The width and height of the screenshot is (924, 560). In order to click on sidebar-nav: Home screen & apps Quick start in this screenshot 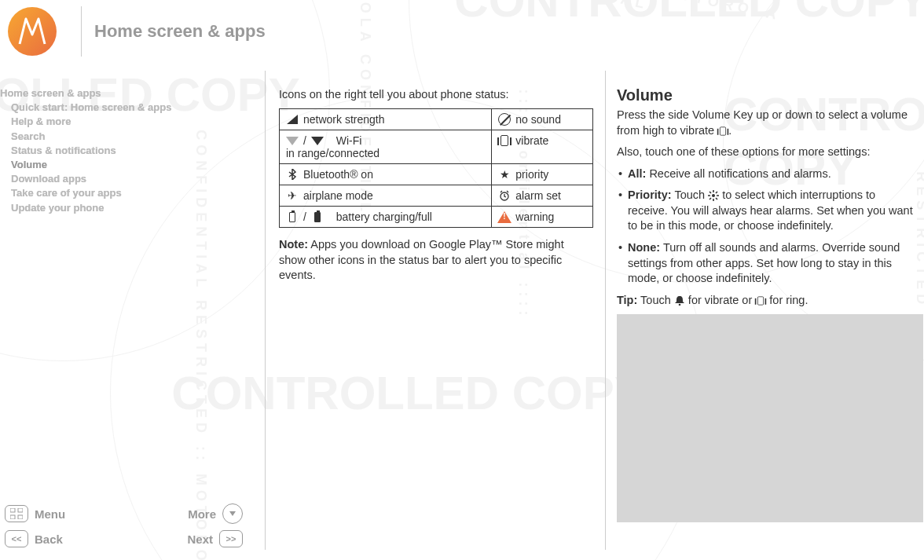, I will do `click(110, 151)`.